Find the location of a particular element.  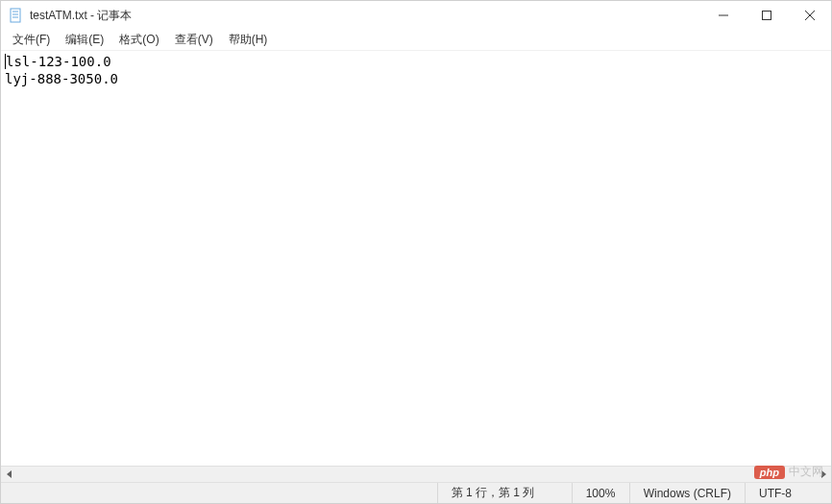

titlebar: testATM.txt - 记事本 is located at coordinates (416, 15).